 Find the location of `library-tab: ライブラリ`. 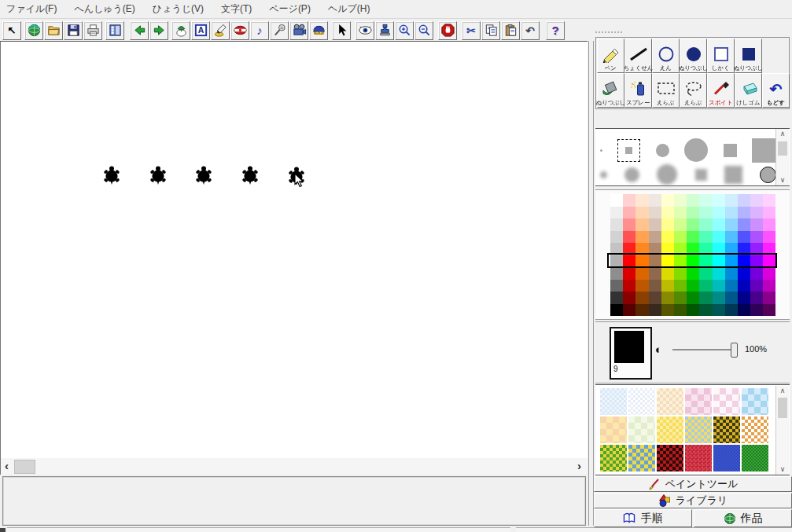

library-tab: ライブラリ is located at coordinates (693, 501).